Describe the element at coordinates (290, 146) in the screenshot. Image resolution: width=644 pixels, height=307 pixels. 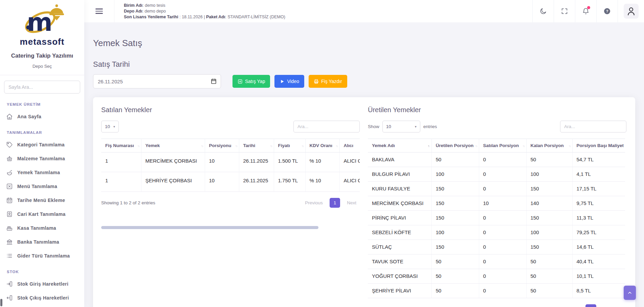
I see `column-header: Fiyatı↑↓` at that location.